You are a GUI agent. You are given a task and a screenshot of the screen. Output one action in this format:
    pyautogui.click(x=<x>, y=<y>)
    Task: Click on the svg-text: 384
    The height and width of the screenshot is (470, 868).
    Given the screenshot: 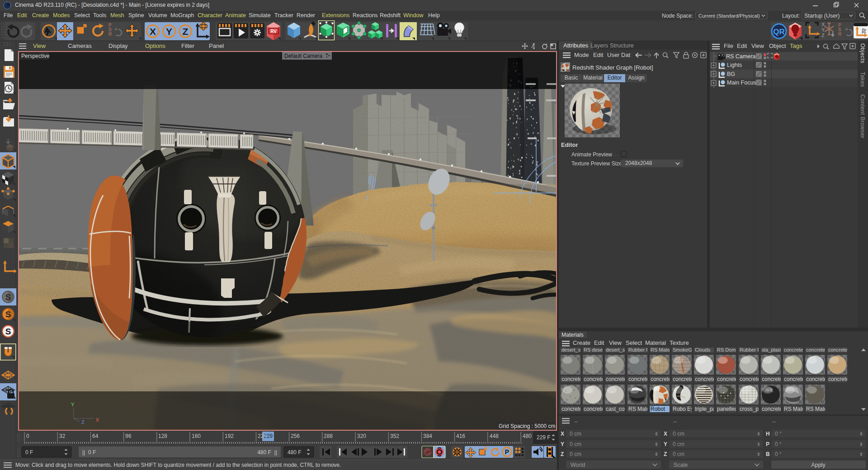 What is the action you would take?
    pyautogui.click(x=428, y=436)
    